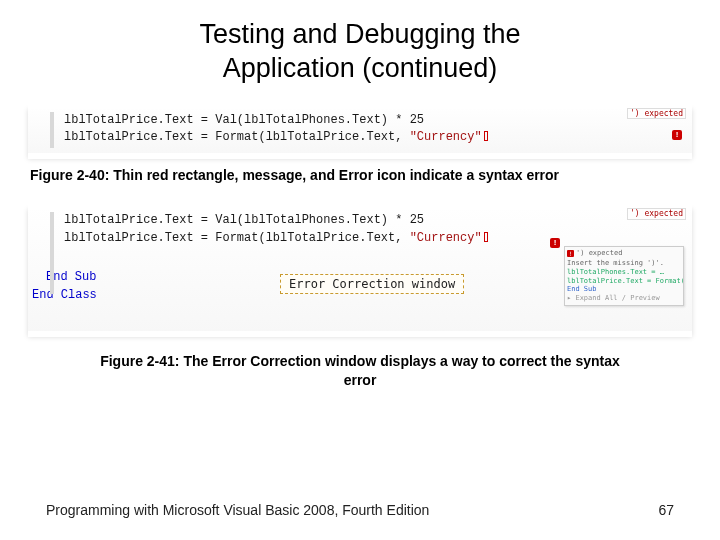  Describe the element at coordinates (360, 131) in the screenshot. I see `figure-2-40-code-strip: lblTotalPrice.Text = Val(lblTotalPhones.…` at that location.